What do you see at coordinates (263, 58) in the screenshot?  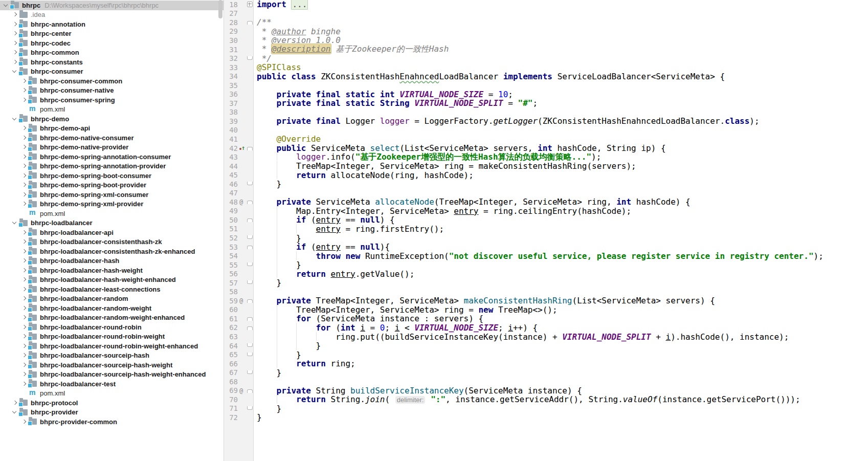 I see `code-text: */` at bounding box center [263, 58].